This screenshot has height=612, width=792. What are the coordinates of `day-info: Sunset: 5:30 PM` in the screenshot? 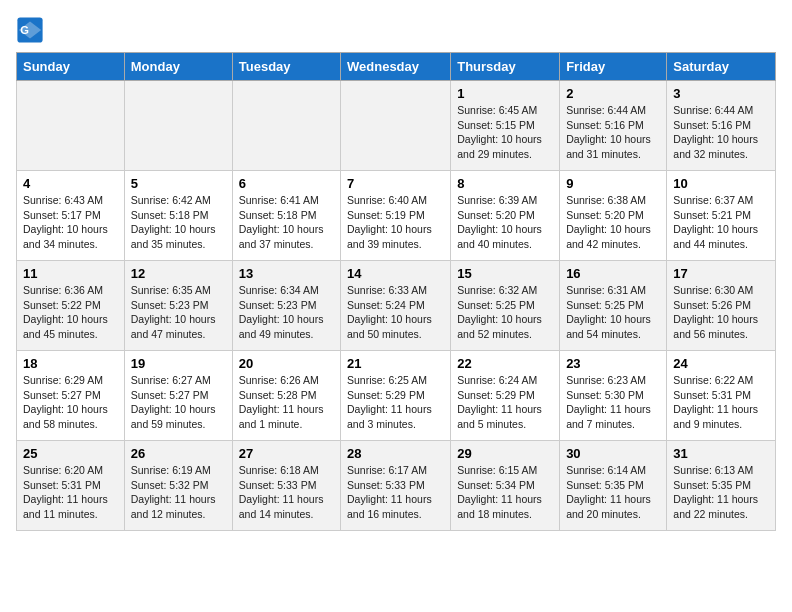 It's located at (613, 396).